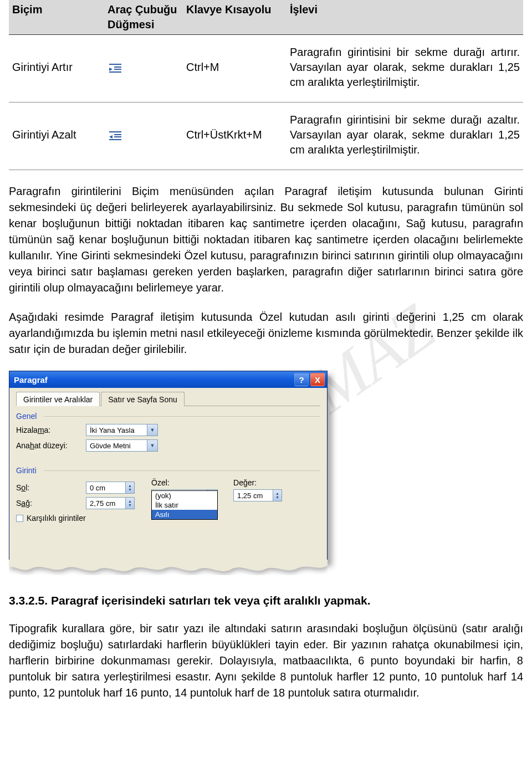 This screenshot has width=532, height=773. What do you see at coordinates (112, 430) in the screenshot?
I see `combo-value: İki Yana Yasla` at bounding box center [112, 430].